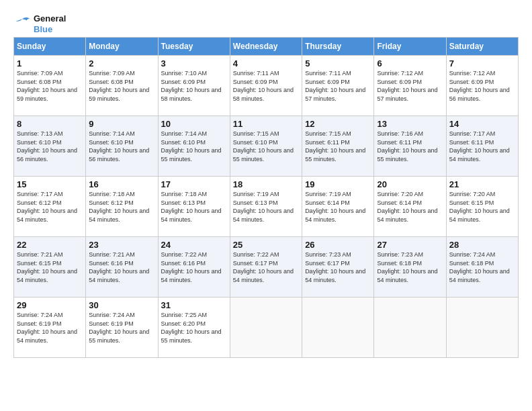 This screenshot has width=532, height=411. What do you see at coordinates (482, 207) in the screenshot?
I see `calendar-day-cell: 21 Sunrise: 7:20 AM Sunset: 6:15 PM Dayl…` at bounding box center [482, 207].